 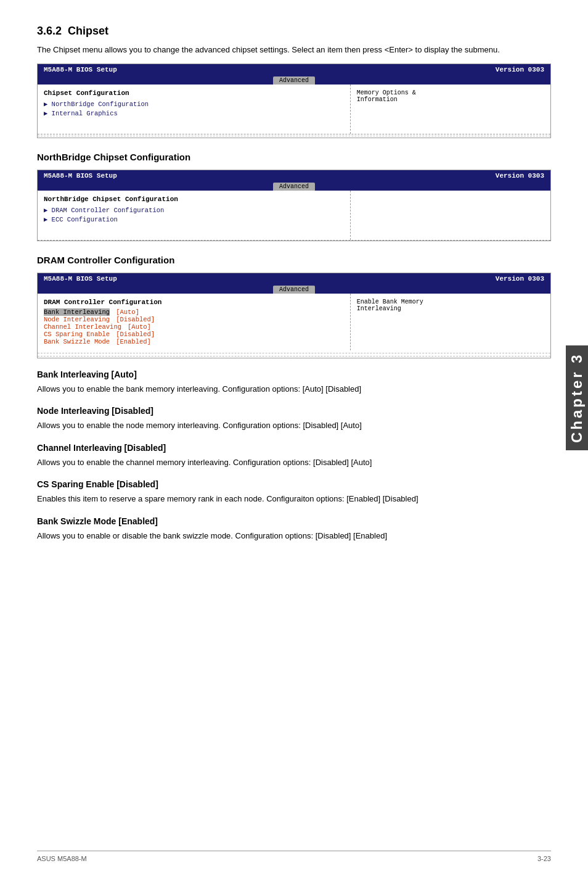 I want to click on bank-swizzle-desc: Allows you to enable or disable the bank…, so click(x=294, y=536).